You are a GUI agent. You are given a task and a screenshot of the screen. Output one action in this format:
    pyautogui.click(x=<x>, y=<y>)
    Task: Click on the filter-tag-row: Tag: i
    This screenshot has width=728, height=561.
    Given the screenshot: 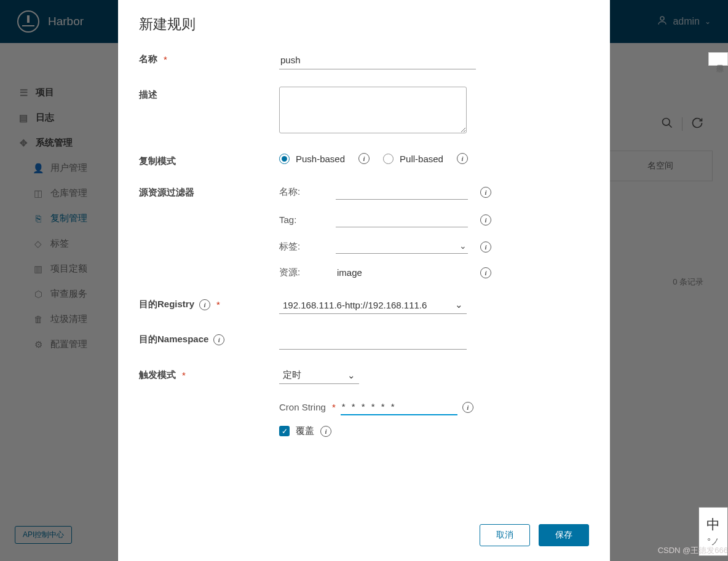 What is the action you would take?
    pyautogui.click(x=434, y=220)
    